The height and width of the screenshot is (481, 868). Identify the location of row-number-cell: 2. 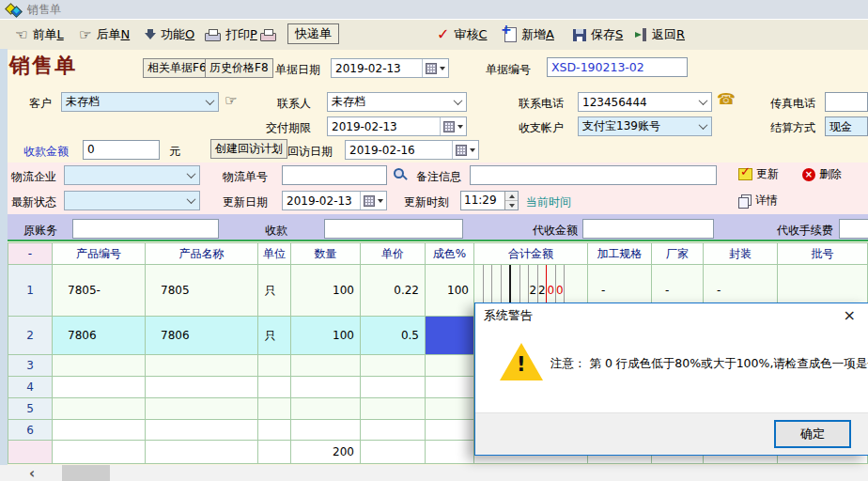
(30, 336).